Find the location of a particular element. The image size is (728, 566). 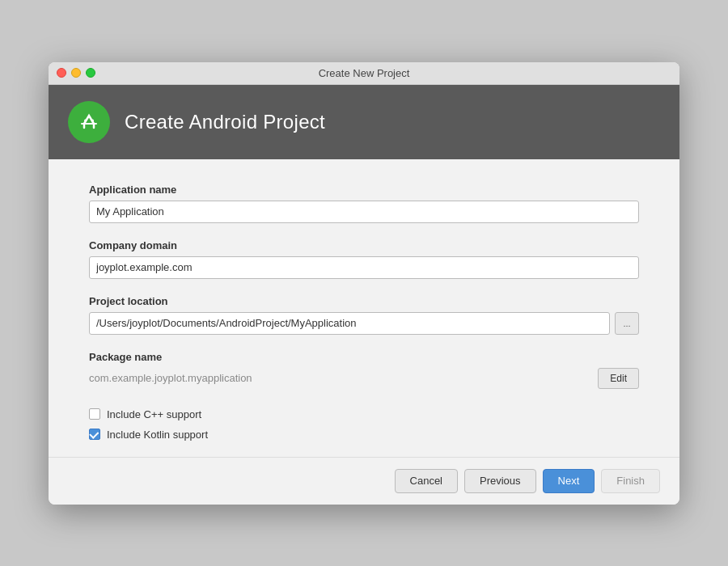

title-bar: Create New Project is located at coordinates (364, 74).